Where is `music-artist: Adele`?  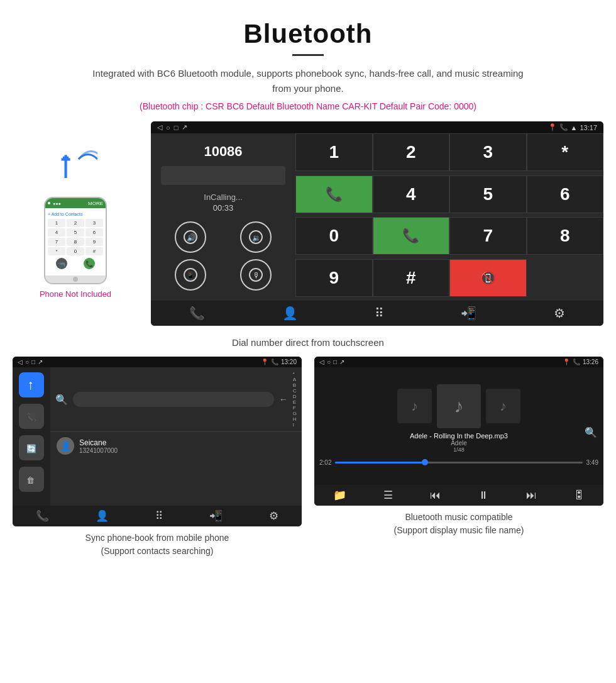
music-artist: Adele is located at coordinates (459, 443).